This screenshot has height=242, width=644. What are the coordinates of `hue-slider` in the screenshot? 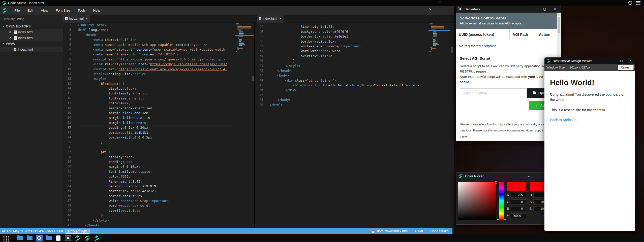 It's located at (502, 201).